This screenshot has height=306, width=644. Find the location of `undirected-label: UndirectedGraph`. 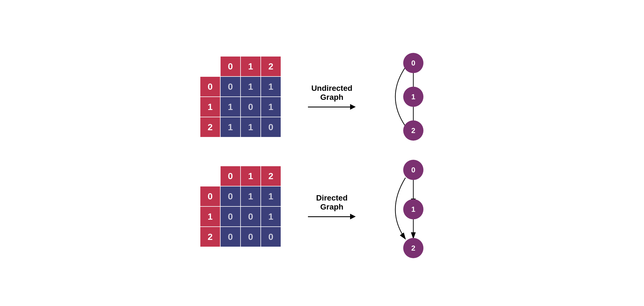

undirected-label: UndirectedGraph is located at coordinates (332, 93).